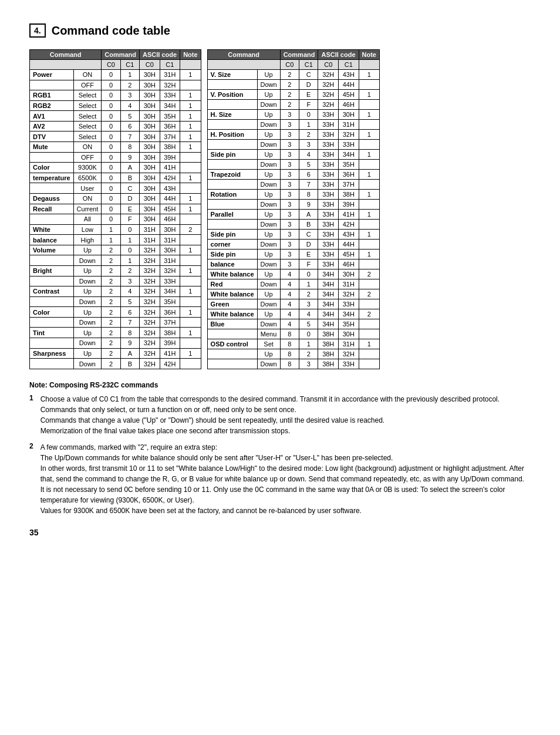  Describe the element at coordinates (294, 295) in the screenshot. I see `table-row: White balanceUp4234H32H2` at that location.